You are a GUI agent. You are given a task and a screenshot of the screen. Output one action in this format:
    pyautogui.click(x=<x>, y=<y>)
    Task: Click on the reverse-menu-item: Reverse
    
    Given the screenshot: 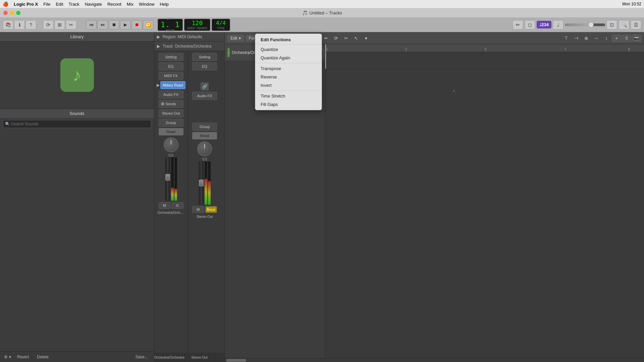 What is the action you would take?
    pyautogui.click(x=288, y=77)
    